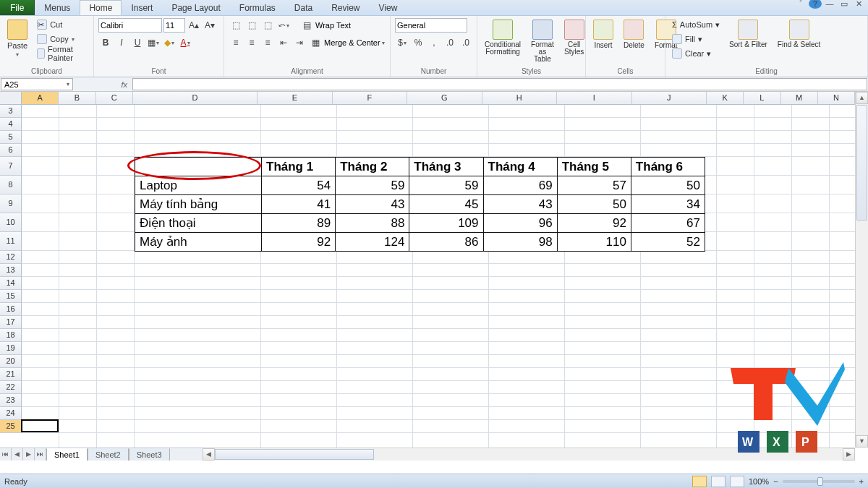 The image size is (868, 488). I want to click on ribbon-minimize-icon: ˆ, so click(801, 4).